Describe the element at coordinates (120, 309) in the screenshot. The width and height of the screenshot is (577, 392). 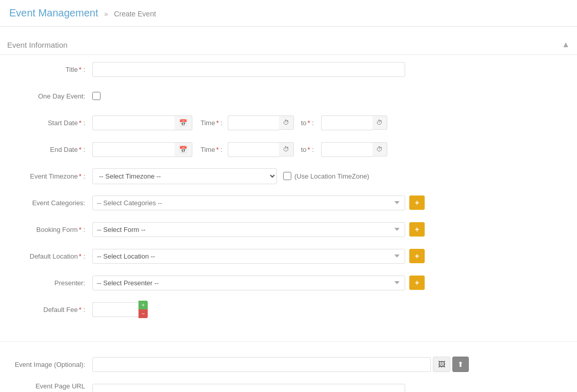
I see `default-fee-group: + −` at that location.